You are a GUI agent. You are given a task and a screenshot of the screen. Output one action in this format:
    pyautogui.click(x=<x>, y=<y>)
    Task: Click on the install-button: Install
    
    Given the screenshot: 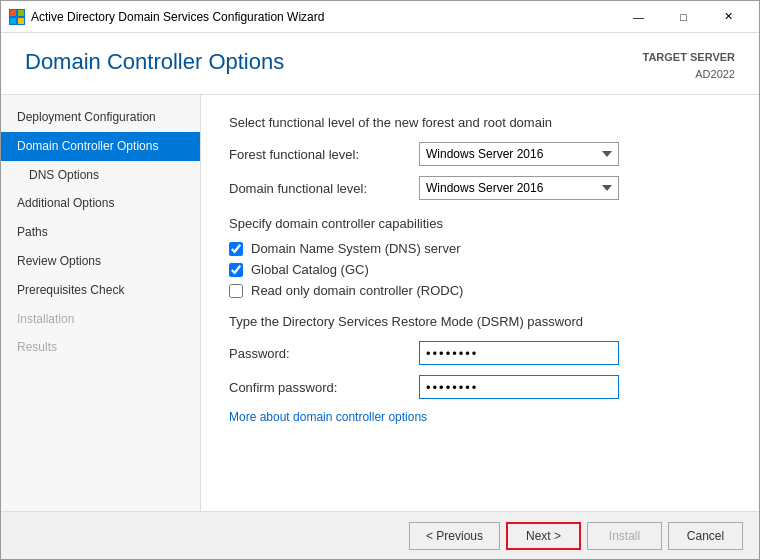 What is the action you would take?
    pyautogui.click(x=624, y=536)
    